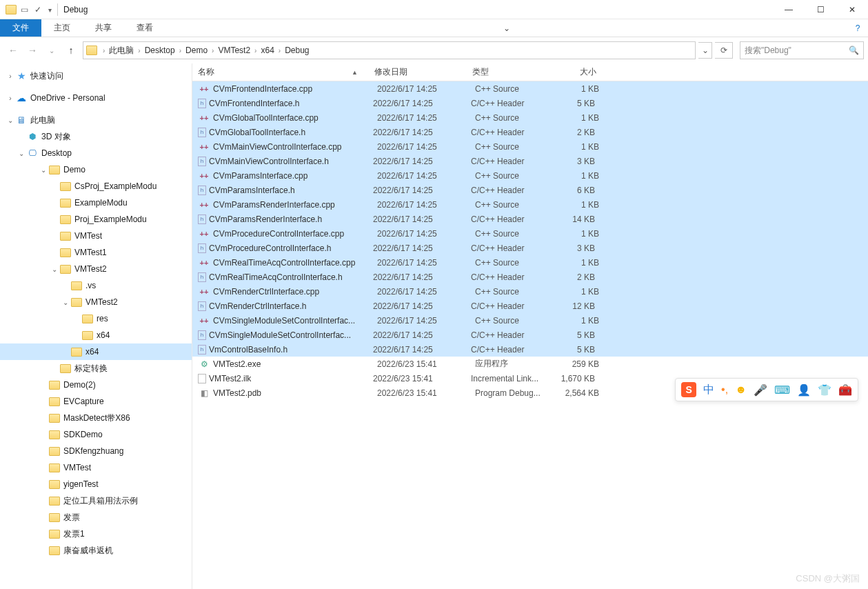  What do you see at coordinates (577, 72) in the screenshot?
I see `column-size: 大小` at bounding box center [577, 72].